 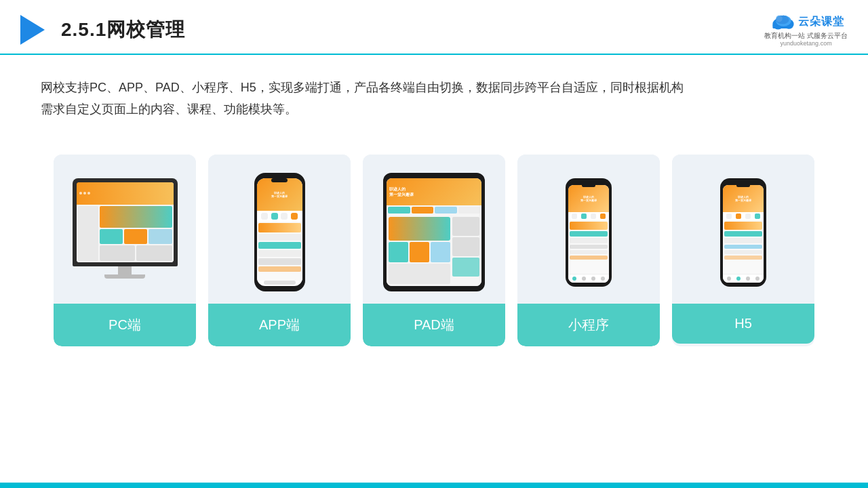 I want to click on card-miniapp: 职迹人的第一堂兴趣课, so click(x=589, y=251).